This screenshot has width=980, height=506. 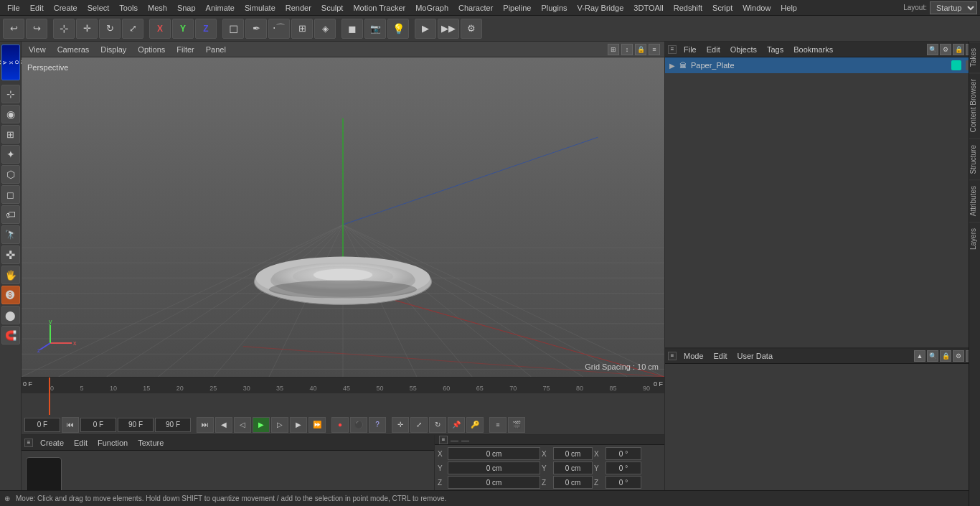 I want to click on mat-menu-texture: Texture, so click(x=151, y=443).